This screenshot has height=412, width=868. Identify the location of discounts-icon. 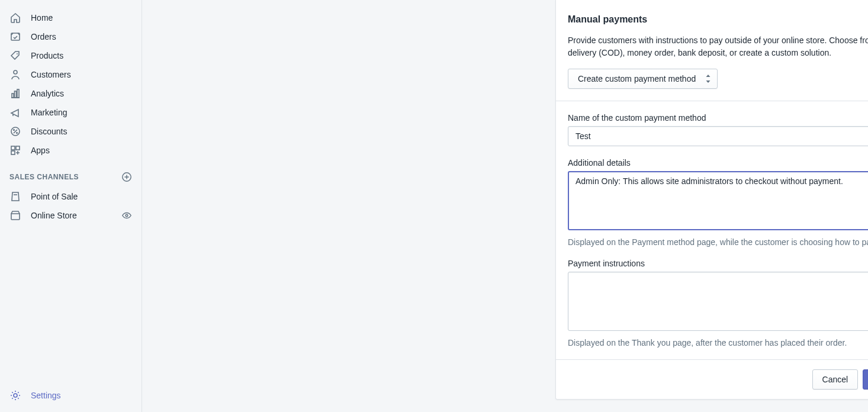
(15, 131).